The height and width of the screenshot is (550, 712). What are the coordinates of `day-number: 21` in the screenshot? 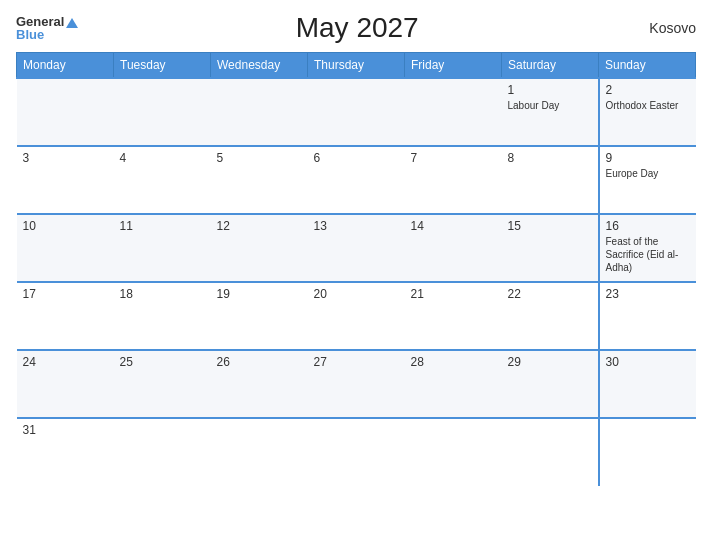 It's located at (454, 294).